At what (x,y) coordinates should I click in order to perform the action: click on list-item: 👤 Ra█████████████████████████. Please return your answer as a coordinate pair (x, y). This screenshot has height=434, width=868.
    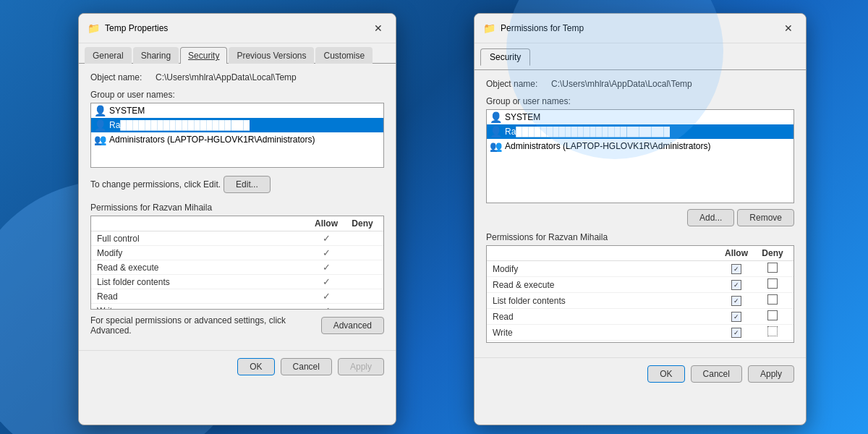
    Looking at the image, I should click on (640, 132).